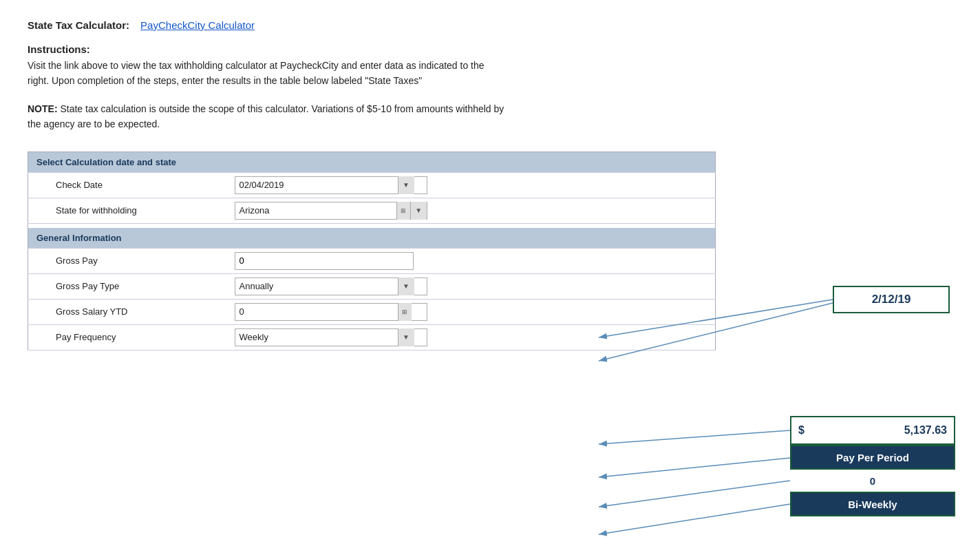 The image size is (980, 544). Describe the element at coordinates (316, 211) in the screenshot. I see `state-value: Arizona` at that location.